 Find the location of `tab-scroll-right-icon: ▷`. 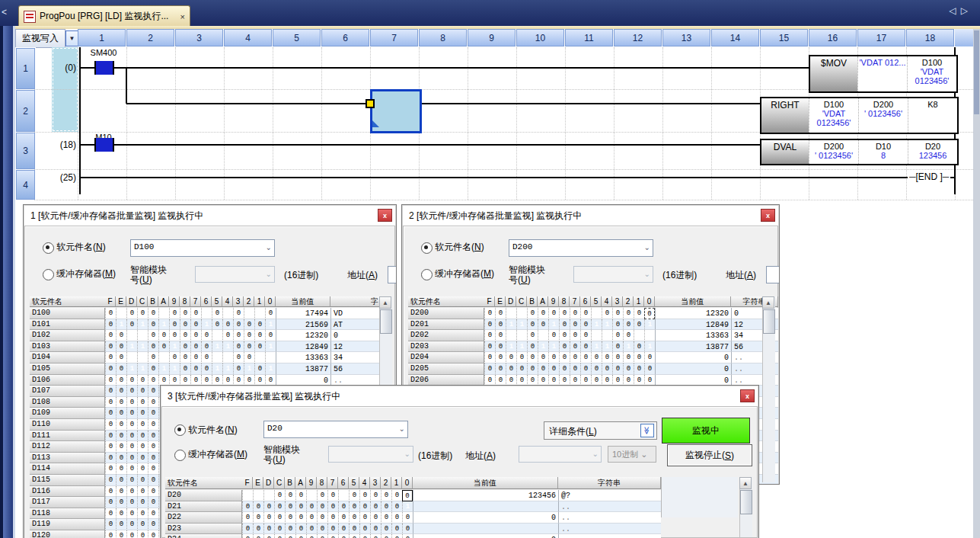

tab-scroll-right-icon: ▷ is located at coordinates (967, 11).